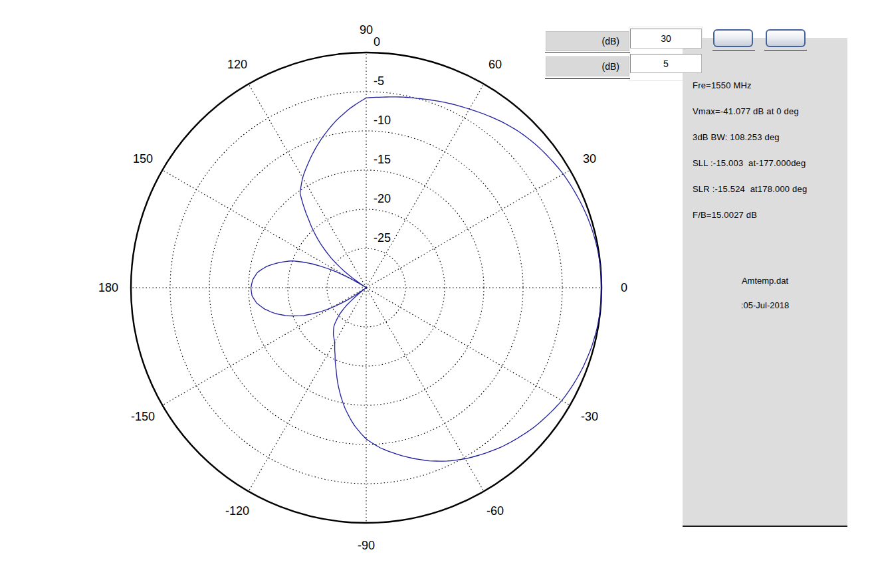  What do you see at coordinates (382, 120) in the screenshot?
I see `db-tick-label: -10` at bounding box center [382, 120].